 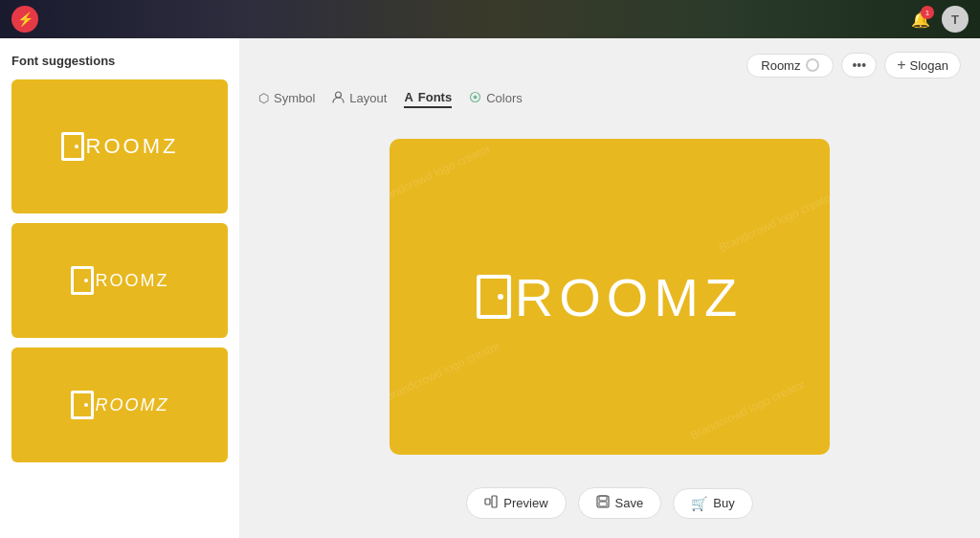 I want to click on preview-icon, so click(x=491, y=504).